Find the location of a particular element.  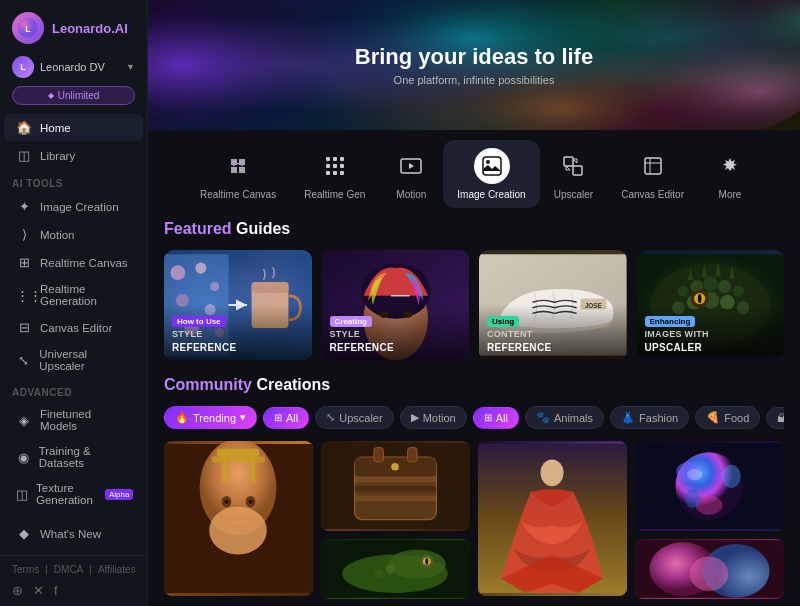

guide-card-2: Creating STYLE REFERENCE is located at coordinates (396, 305).